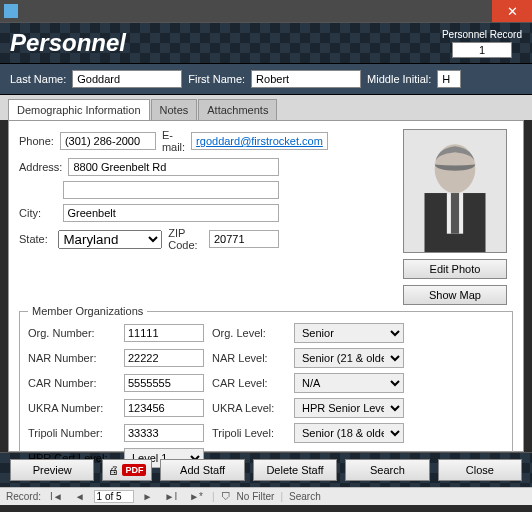 The height and width of the screenshot is (512, 532). Describe the element at coordinates (56, 496) in the screenshot. I see `nav-first-icon: I◄` at that location.